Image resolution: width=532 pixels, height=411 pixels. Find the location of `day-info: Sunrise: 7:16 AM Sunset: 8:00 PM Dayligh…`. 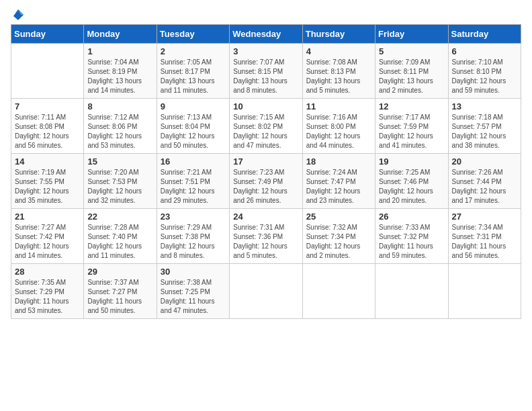

day-info: Sunrise: 7:16 AM Sunset: 8:00 PM Dayligh… is located at coordinates (339, 132).